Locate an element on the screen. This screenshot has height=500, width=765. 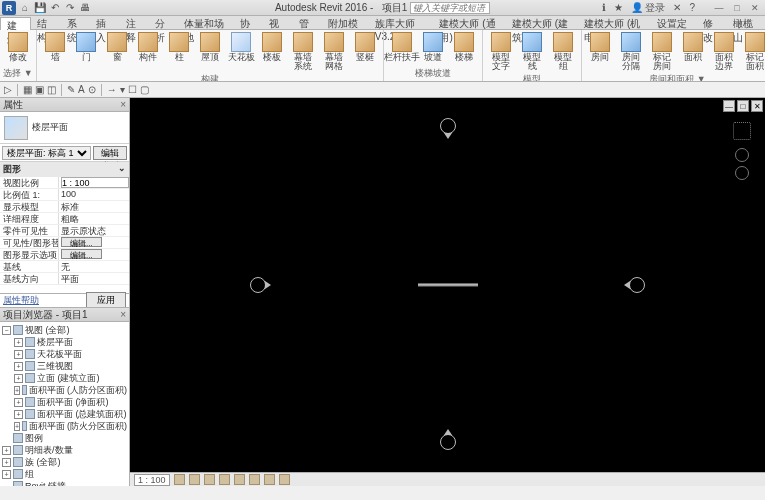
tree-node: +三维视图 is located at coordinates (64, 366).